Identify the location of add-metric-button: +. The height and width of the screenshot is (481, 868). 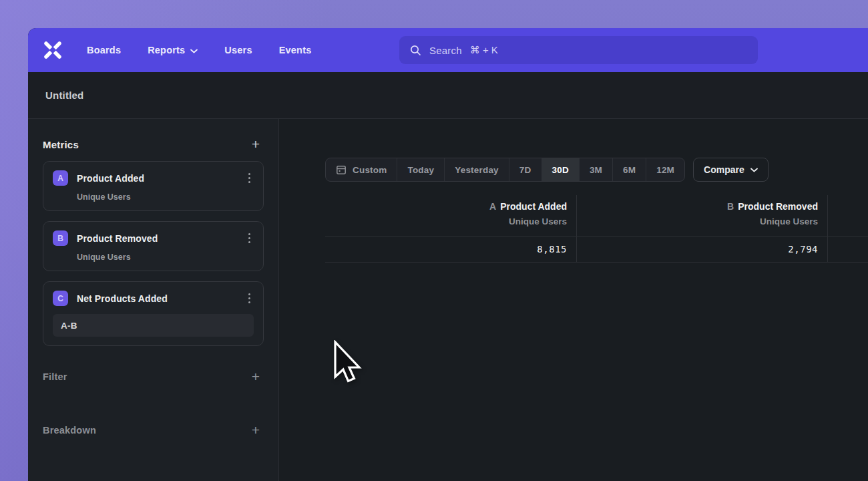
(256, 144).